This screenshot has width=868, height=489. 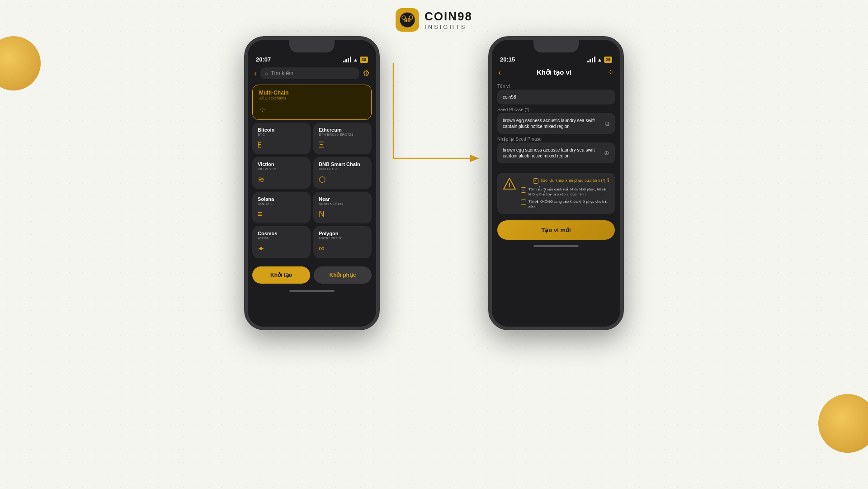 I want to click on signal-icon, so click(x=347, y=60).